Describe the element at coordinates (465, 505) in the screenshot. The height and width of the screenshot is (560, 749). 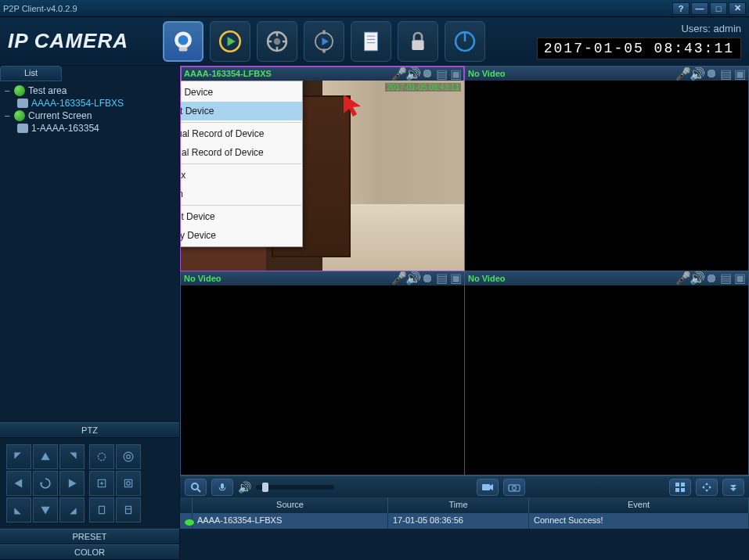
I see `event-log-header: Source Time Event` at that location.